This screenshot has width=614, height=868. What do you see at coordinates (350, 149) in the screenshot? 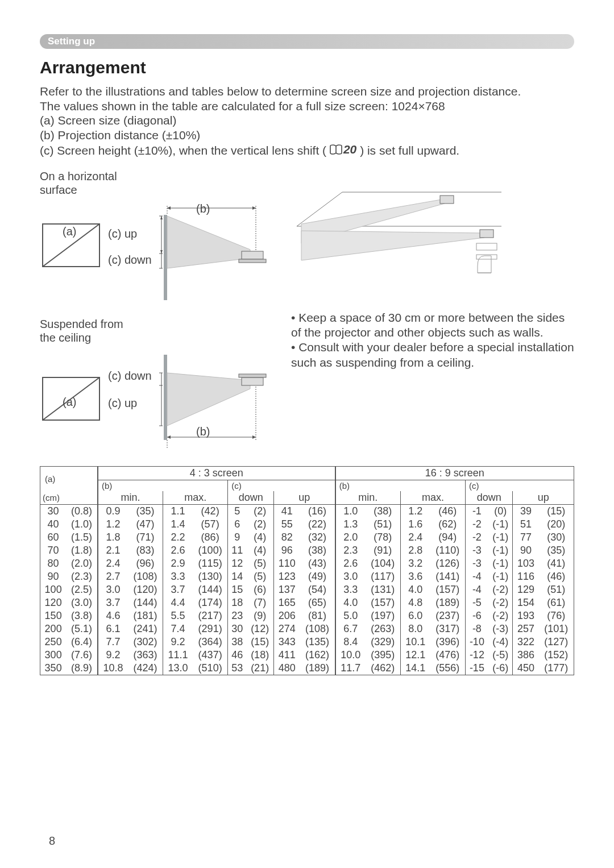
I see `manual-reference-number: 20` at bounding box center [350, 149].